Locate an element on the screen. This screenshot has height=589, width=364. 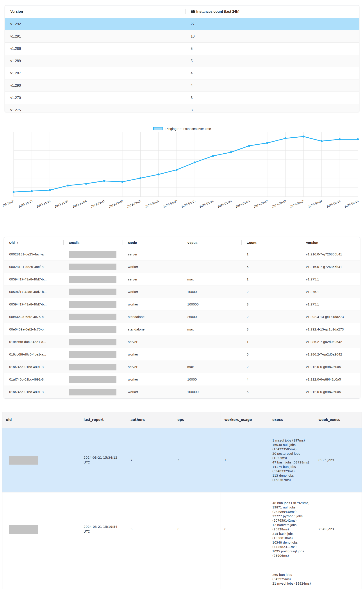
redacted-uid-block is located at coordinates (23, 460).